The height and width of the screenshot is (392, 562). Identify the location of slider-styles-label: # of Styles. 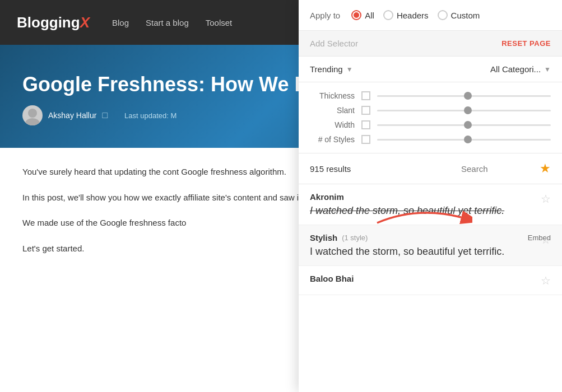
(332, 139).